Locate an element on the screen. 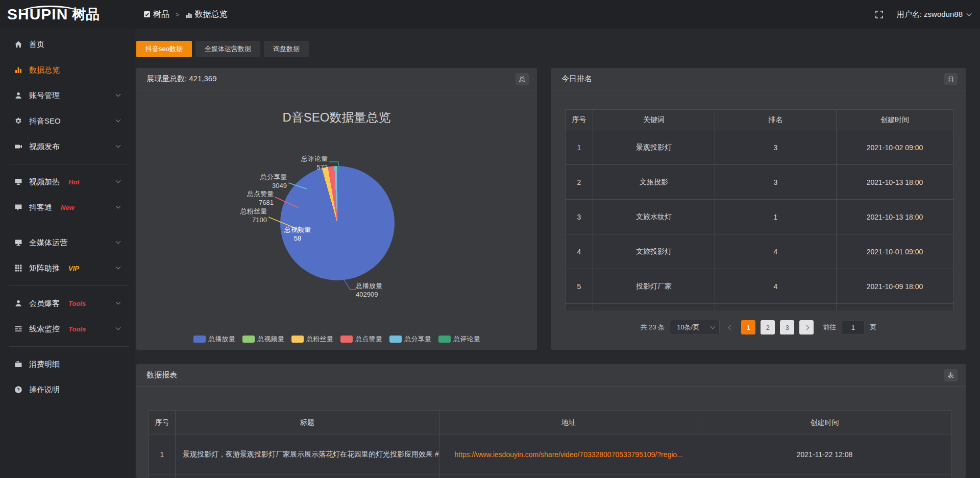 Image resolution: width=980 pixels, height=478 pixels. pie-label-likes: 总点赞量 7681 is located at coordinates (253, 198).